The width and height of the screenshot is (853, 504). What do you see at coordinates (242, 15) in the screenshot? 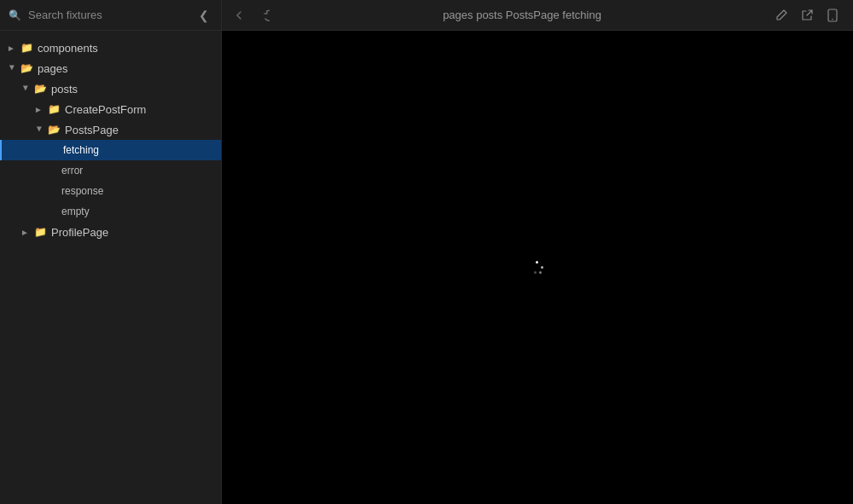
I see `nav-back-icon` at bounding box center [242, 15].